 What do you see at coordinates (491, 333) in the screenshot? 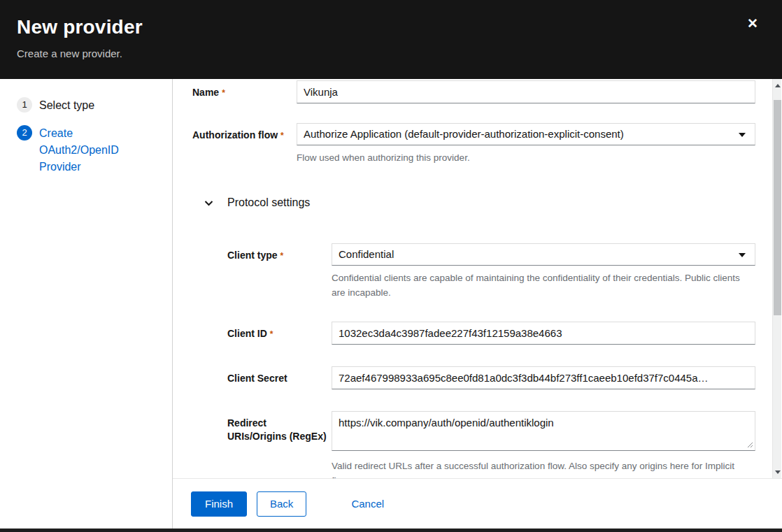
I see `client-id-row: Client ID*` at bounding box center [491, 333].